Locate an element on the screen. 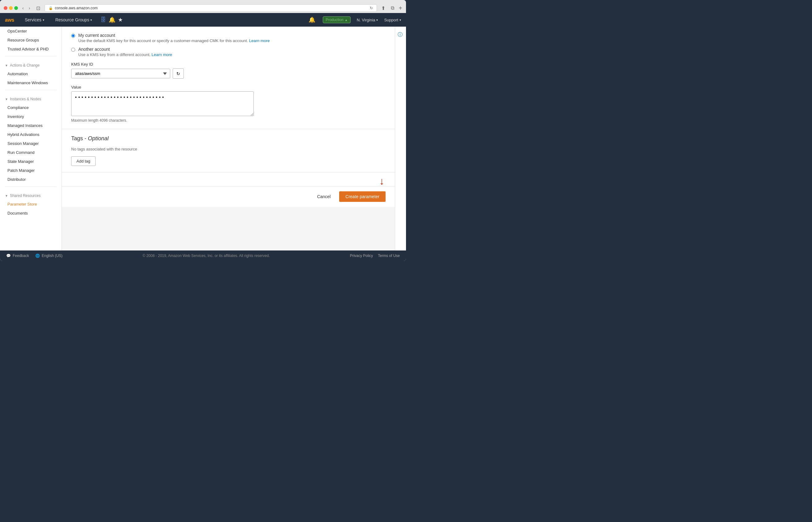  reload-icon: ↻ is located at coordinates (371, 8).